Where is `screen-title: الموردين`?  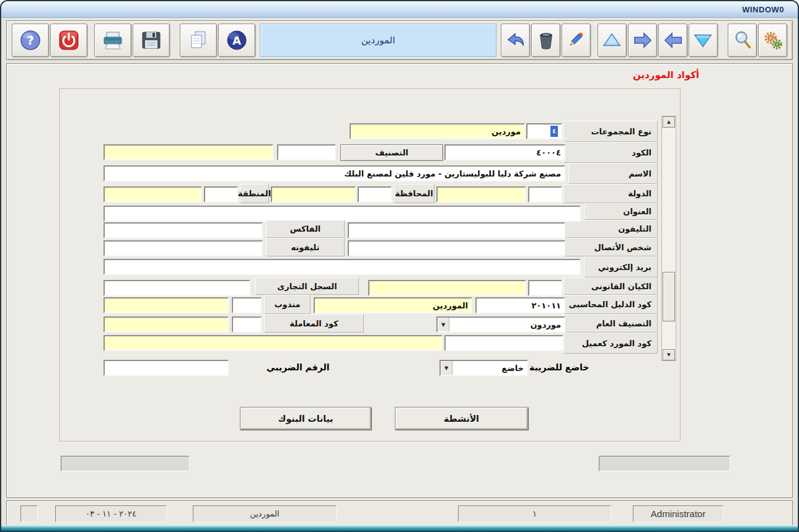
screen-title: الموردين is located at coordinates (378, 40).